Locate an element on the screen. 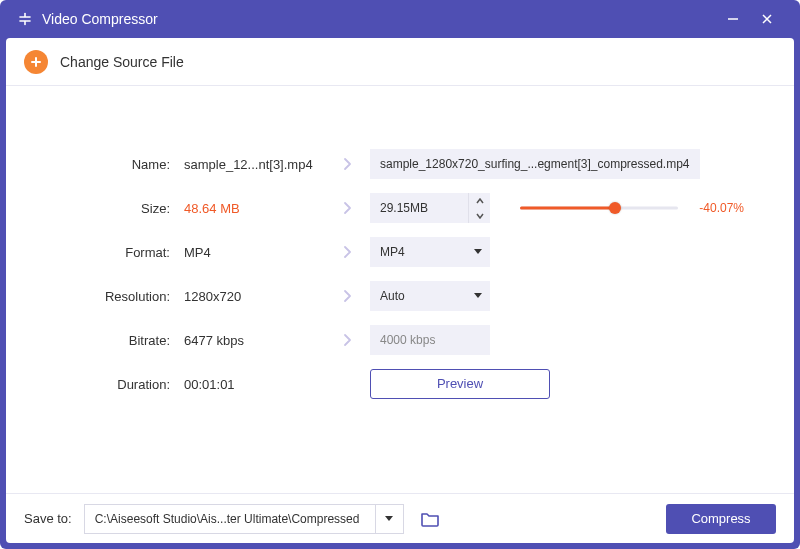 Image resolution: width=800 pixels, height=549 pixels. open-folder-button is located at coordinates (430, 519).